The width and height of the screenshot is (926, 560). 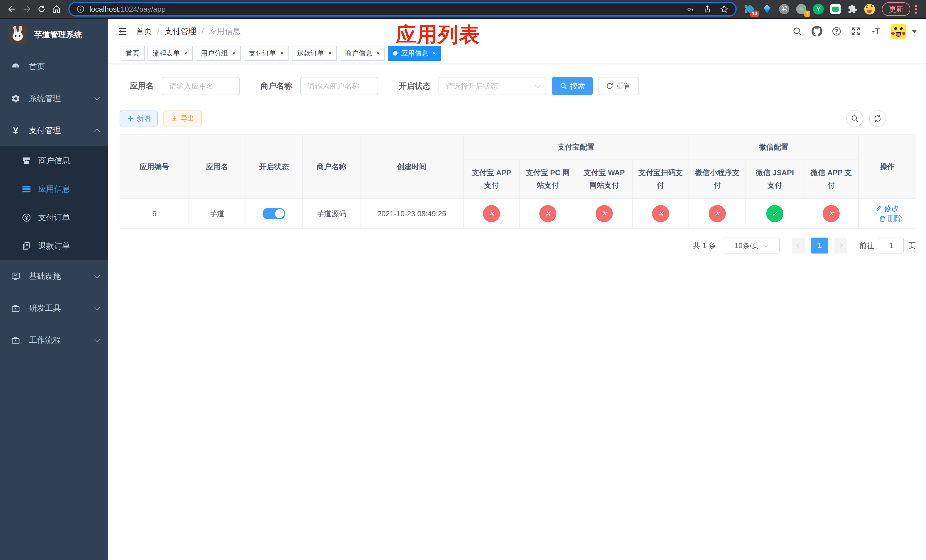 I want to click on tab-pay-order: 支付订单, so click(x=266, y=53).